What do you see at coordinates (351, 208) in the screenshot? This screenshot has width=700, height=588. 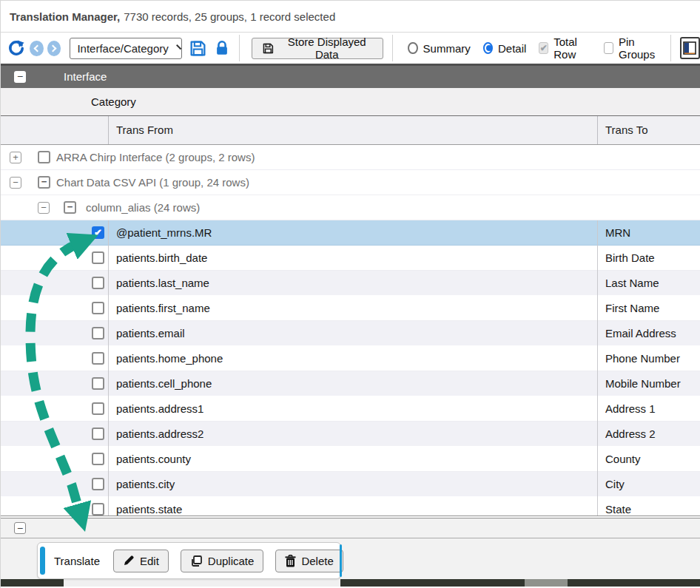 I see `table-row: −−column_alias (24 rows)` at bounding box center [351, 208].